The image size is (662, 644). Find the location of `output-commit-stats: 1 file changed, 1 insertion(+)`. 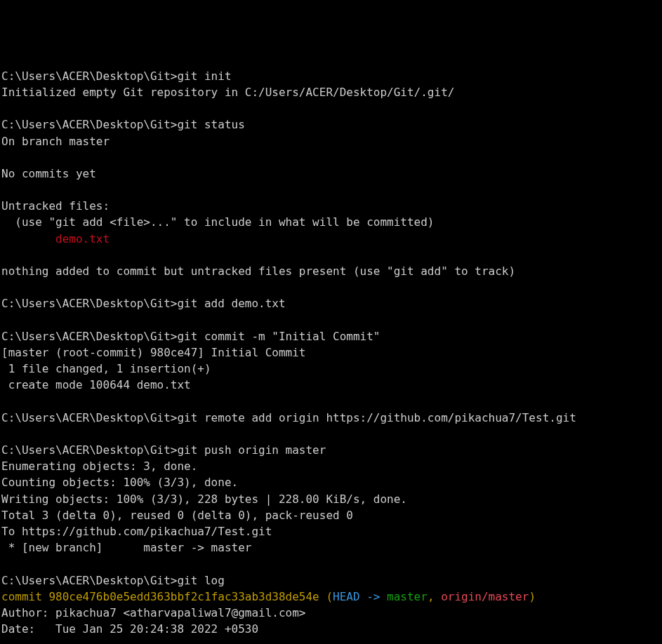

output-commit-stats: 1 file changed, 1 insertion(+) is located at coordinates (107, 369).